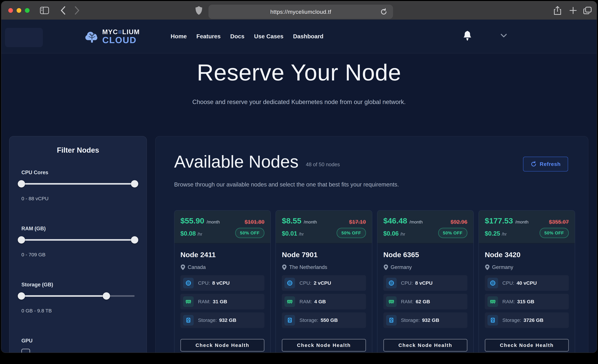 The image size is (598, 364). Describe the element at coordinates (11, 11) in the screenshot. I see `close-window-button` at that location.